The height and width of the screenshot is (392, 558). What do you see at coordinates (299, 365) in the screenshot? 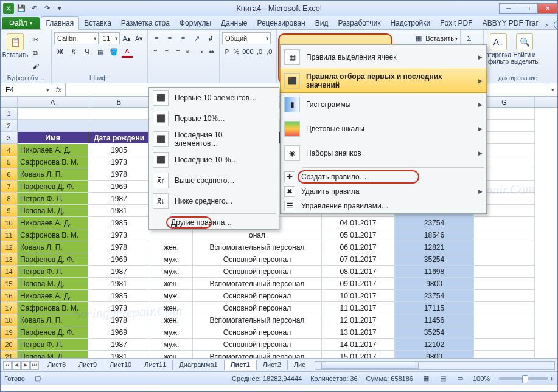
I see `sheet-tab: Лис` at bounding box center [299, 365].